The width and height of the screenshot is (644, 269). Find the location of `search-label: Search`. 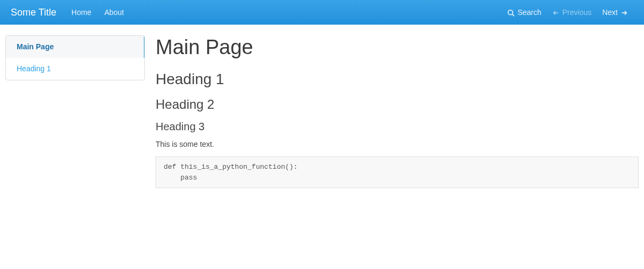

search-label: Search is located at coordinates (529, 13).